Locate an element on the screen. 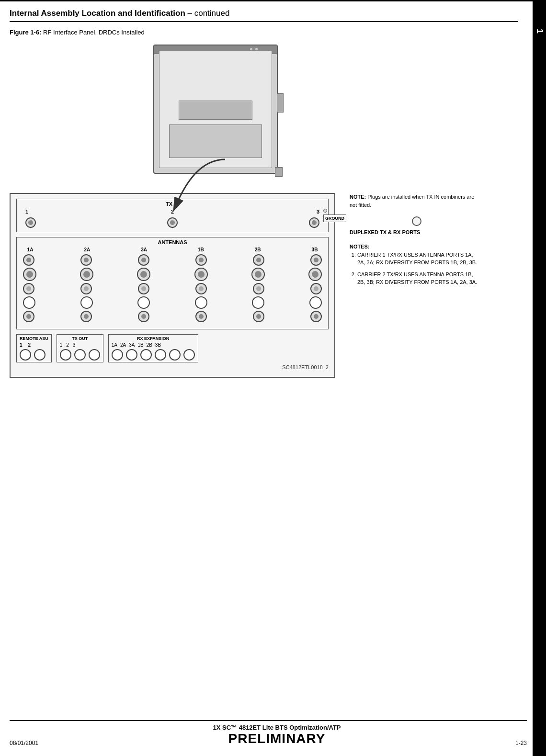 The height and width of the screenshot is (756, 546). rx-exp-port-1b: 1B is located at coordinates (140, 345).